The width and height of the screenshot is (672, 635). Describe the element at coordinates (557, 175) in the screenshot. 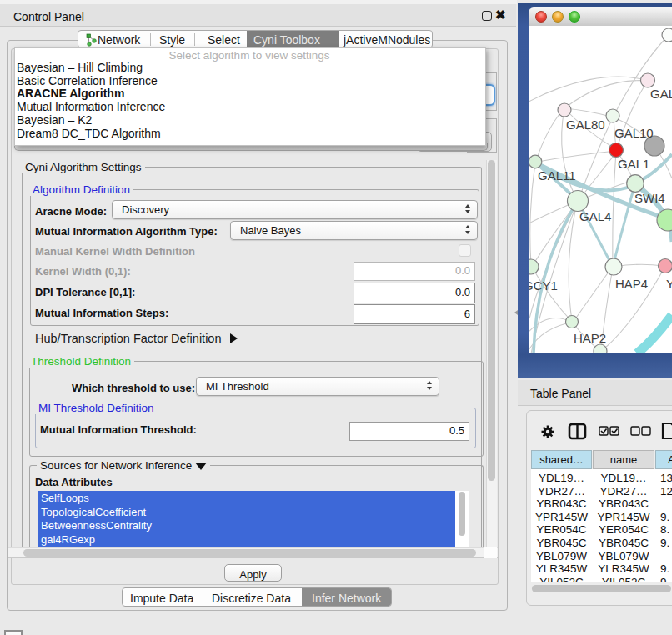

I see `svg-text: GAL11` at that location.